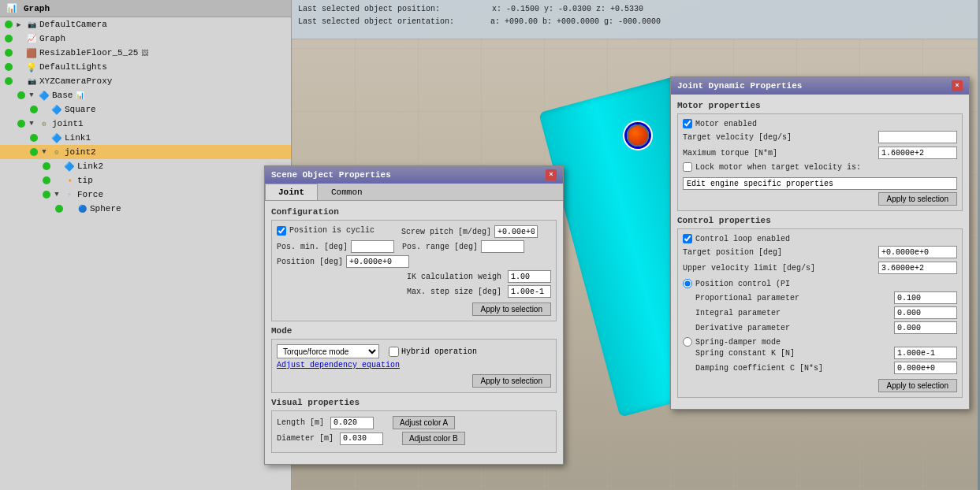 The image size is (980, 490). I want to click on tree-item-graph: 📈 Graph, so click(145, 39).